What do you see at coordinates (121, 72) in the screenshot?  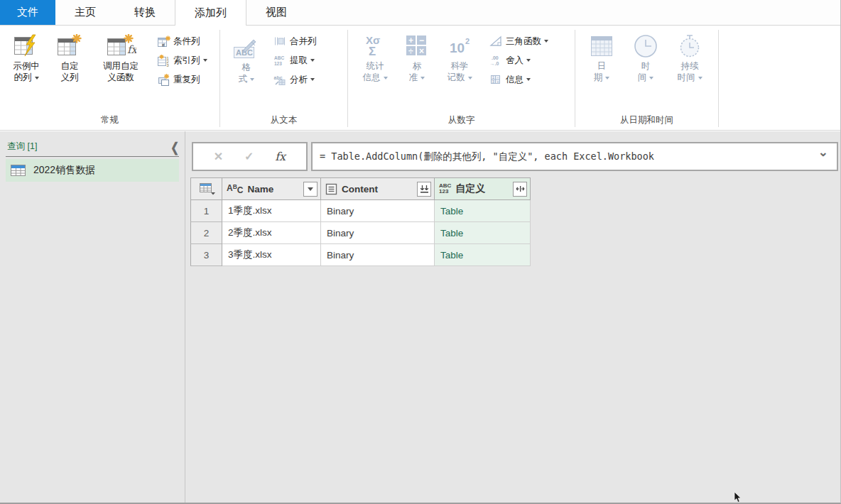 I see `invoke-custom-function-label: 调用自定 义函数` at bounding box center [121, 72].